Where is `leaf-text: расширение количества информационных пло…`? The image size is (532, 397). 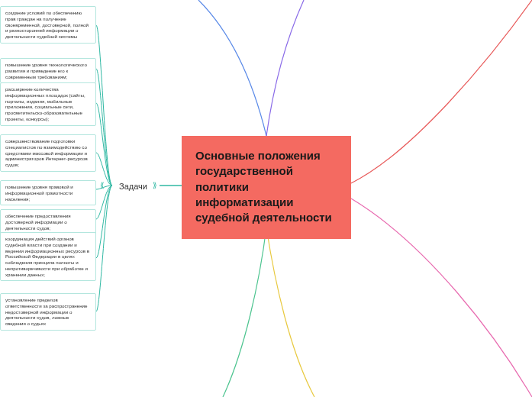
leaf-text: расширение количества информационных пло… is located at coordinates (46, 104).